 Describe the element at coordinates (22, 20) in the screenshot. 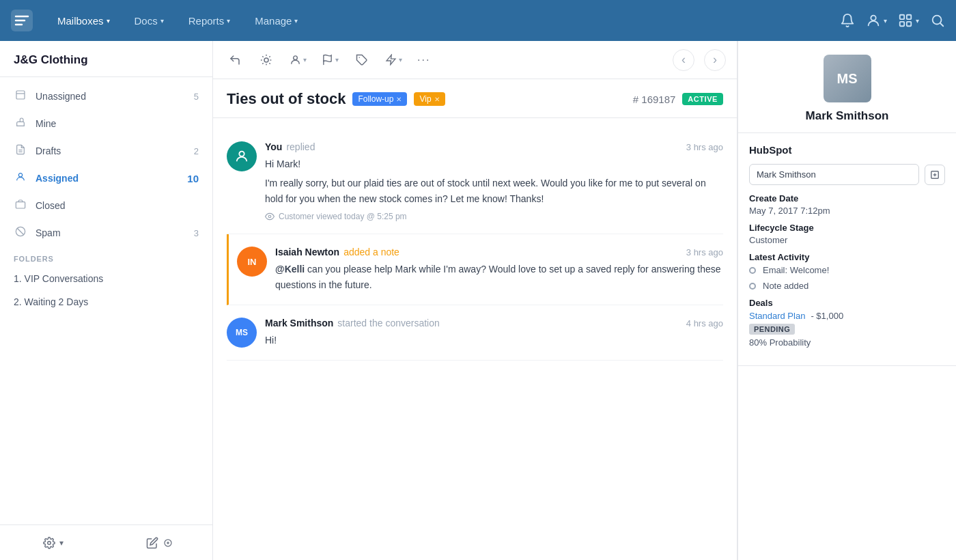

I see `app-logo` at that location.